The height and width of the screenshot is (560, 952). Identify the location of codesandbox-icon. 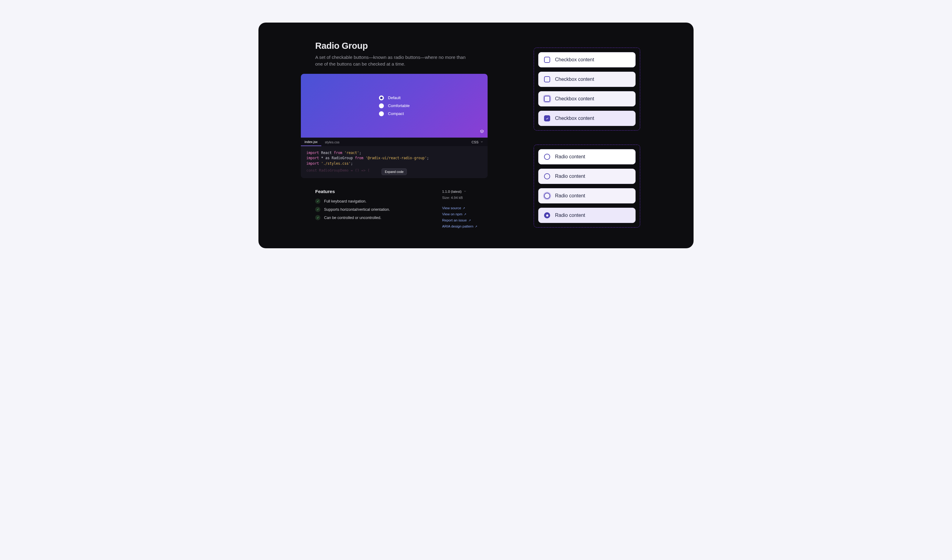
(482, 132).